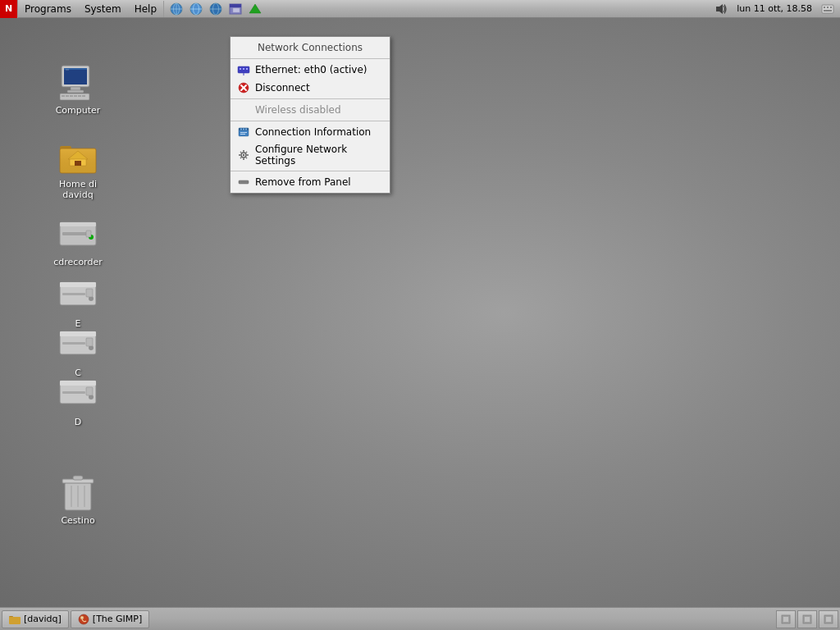 This screenshot has width=840, height=630. I want to click on menu-item-ethernet: Ethernet: eth0 (active), so click(310, 70).